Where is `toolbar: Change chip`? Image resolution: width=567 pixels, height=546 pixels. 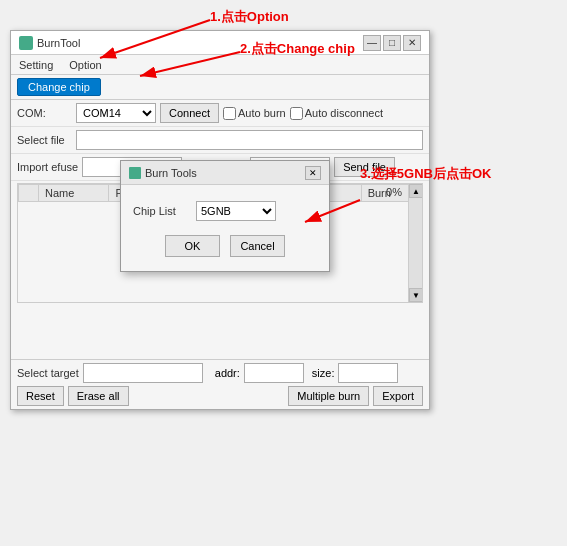
toolbar: Change chip is located at coordinates (220, 88).